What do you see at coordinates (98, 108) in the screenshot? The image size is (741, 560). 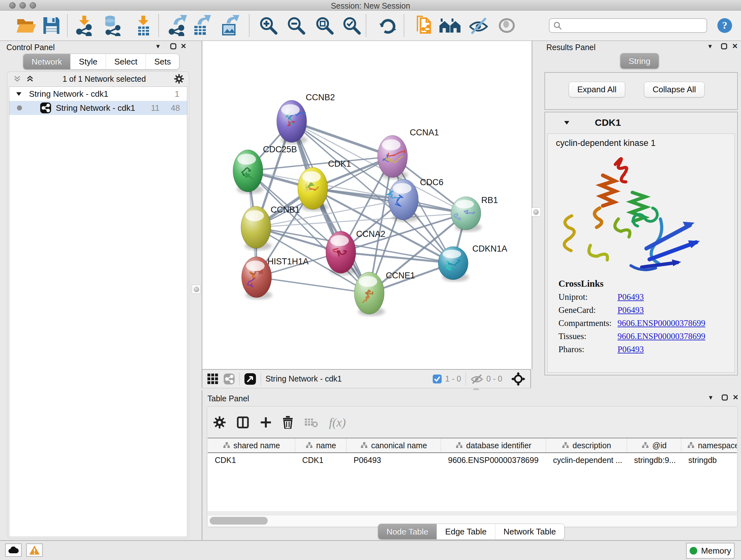 I see `network-row: String Network - cdk1 11 48` at bounding box center [98, 108].